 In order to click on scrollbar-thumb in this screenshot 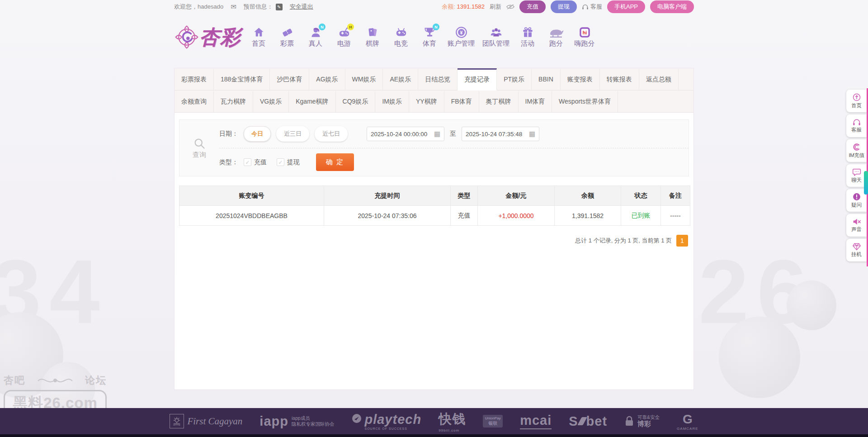, I will do `click(866, 183)`.